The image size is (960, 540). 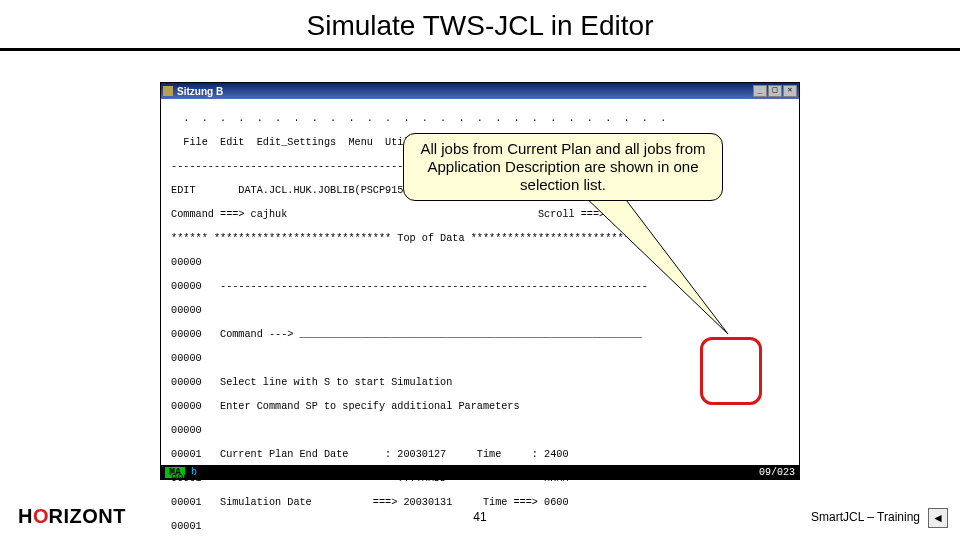 What do you see at coordinates (790, 91) in the screenshot?
I see `close-button: ✕` at bounding box center [790, 91].